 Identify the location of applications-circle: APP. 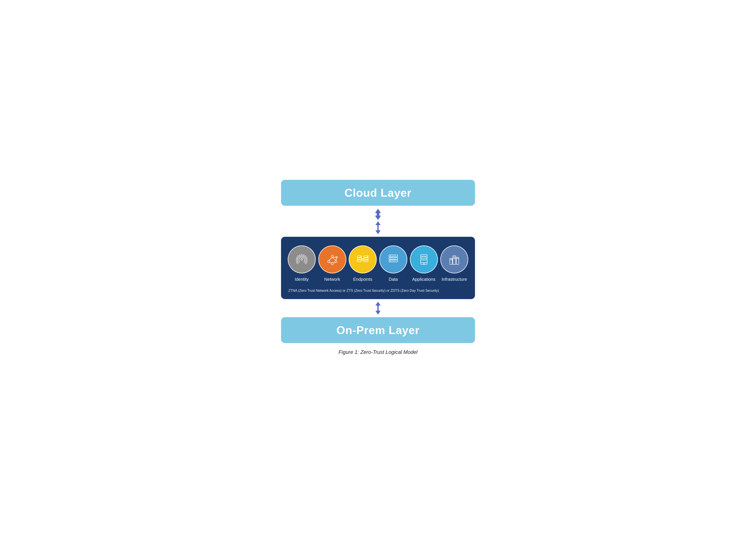
(424, 260).